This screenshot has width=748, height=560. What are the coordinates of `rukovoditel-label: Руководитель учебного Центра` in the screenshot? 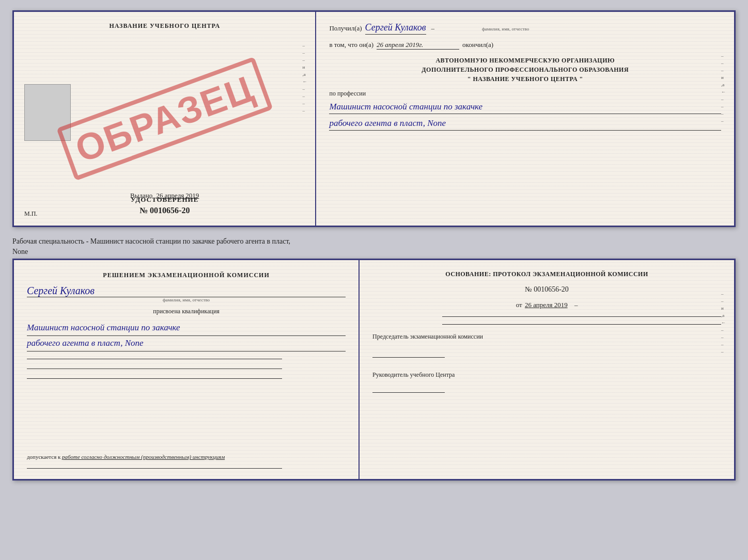 It's located at (547, 375).